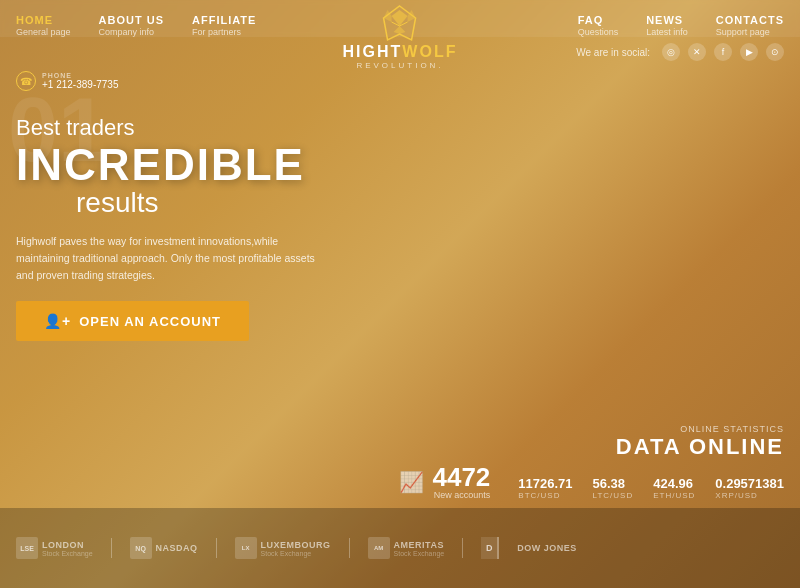  I want to click on stat-eth: 424.96 ETH/USD, so click(674, 488).